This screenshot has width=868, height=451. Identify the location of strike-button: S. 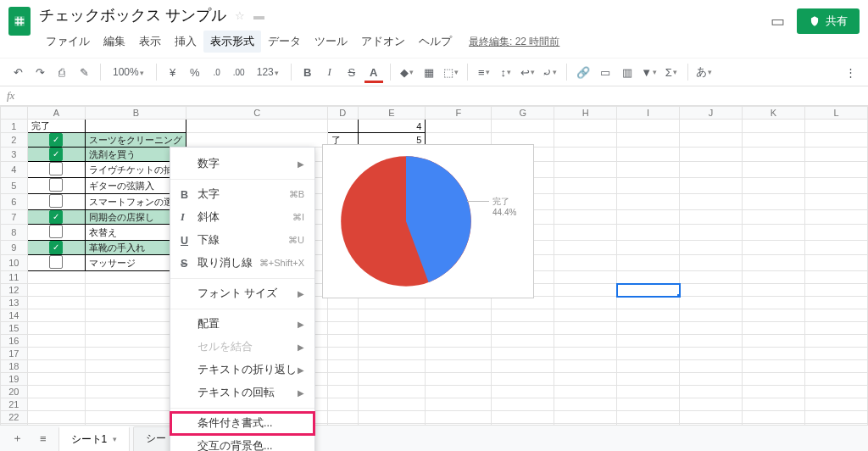
(352, 72).